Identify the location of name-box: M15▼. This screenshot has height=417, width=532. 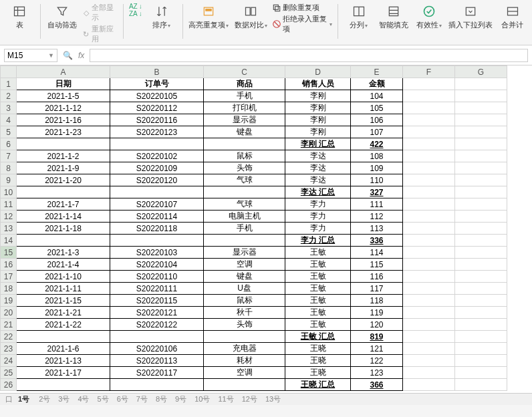
(31, 55).